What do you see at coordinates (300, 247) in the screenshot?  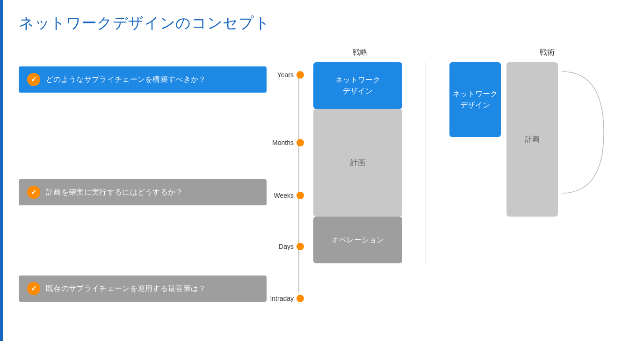 I see `timeline-dot-days` at bounding box center [300, 247].